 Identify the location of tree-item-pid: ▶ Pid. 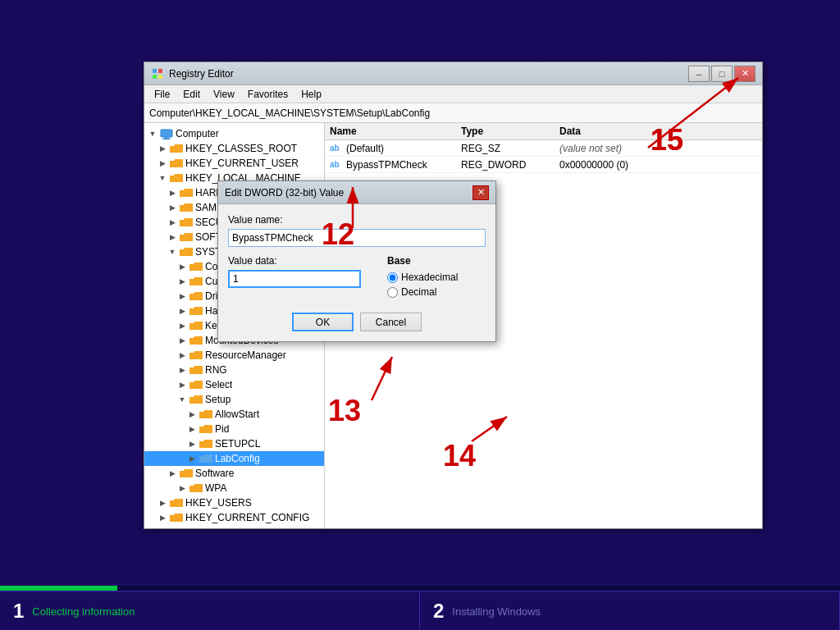
(235, 429).